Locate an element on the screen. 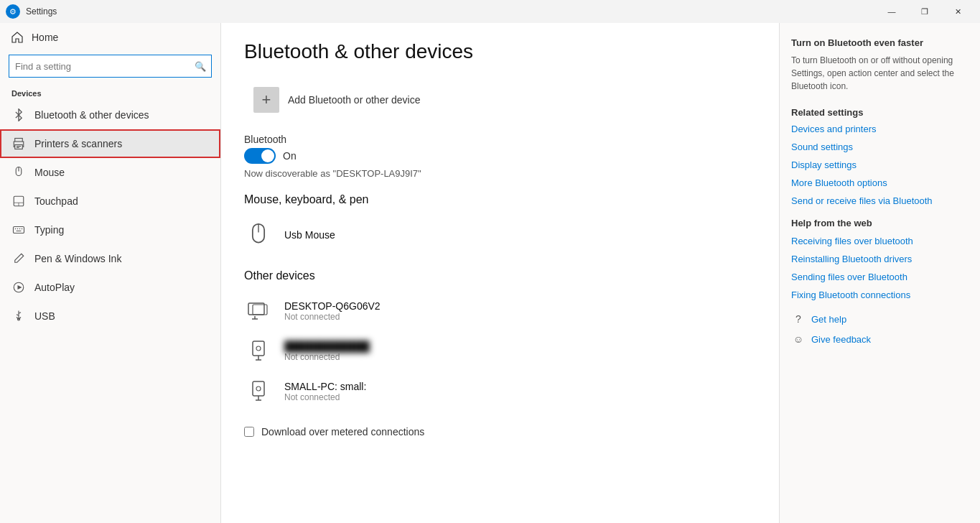 Image resolution: width=980 pixels, height=523 pixels. toggle-state-label: On is located at coordinates (290, 156).